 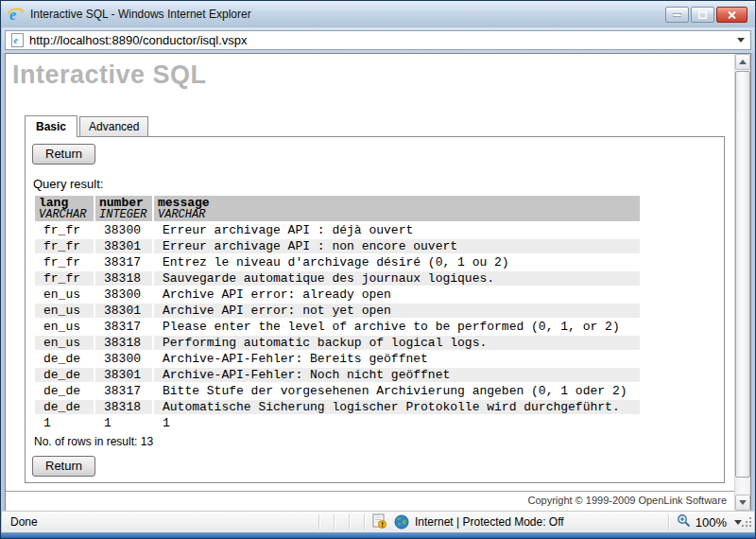 What do you see at coordinates (64, 154) in the screenshot?
I see `return-button-top: Return` at bounding box center [64, 154].